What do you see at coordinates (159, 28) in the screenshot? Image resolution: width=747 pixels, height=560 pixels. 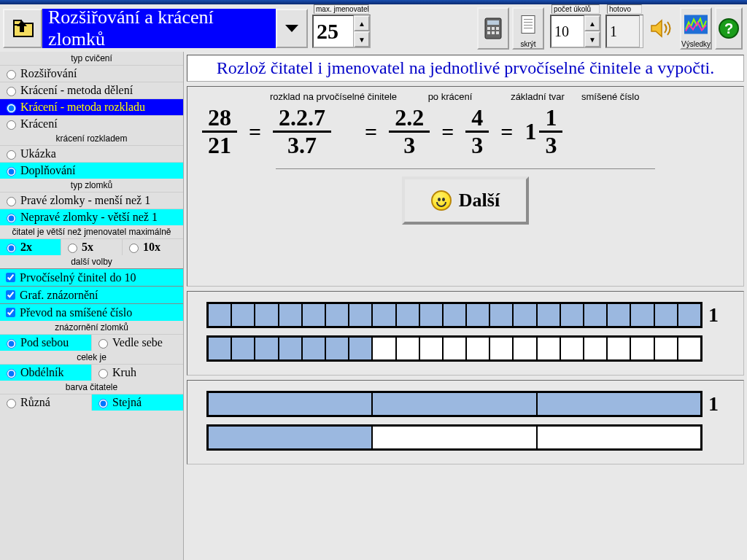 I see `title-dropdown: Rozšiřování a krácení zlomků` at bounding box center [159, 28].